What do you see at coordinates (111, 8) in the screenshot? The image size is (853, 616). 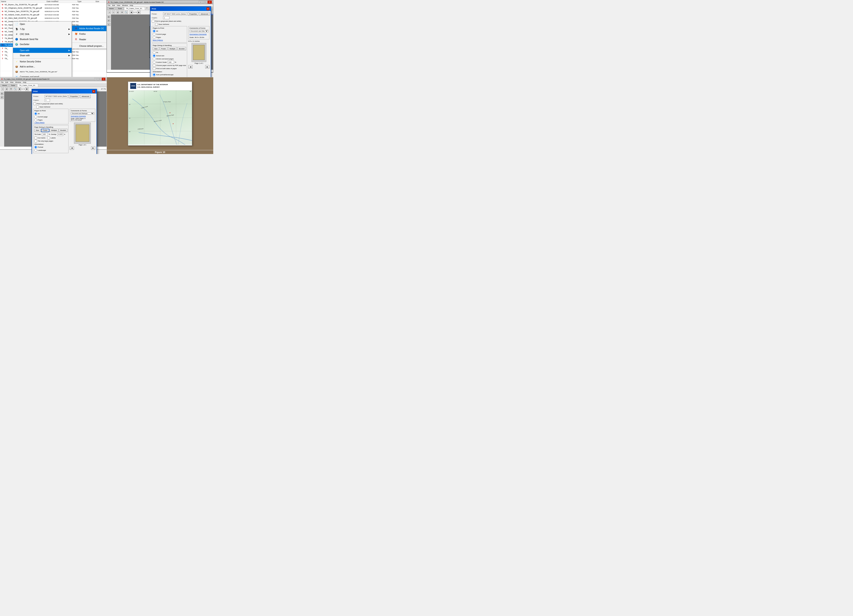 I see `tab-home-08: Home` at bounding box center [111, 8].